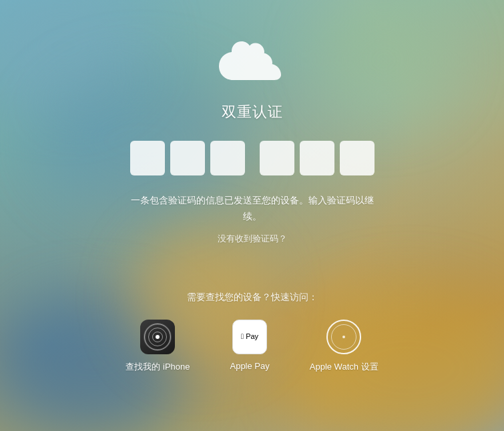 This screenshot has width=504, height=431. I want to click on apple-watch-button: Apple Watch 设置, so click(344, 346).